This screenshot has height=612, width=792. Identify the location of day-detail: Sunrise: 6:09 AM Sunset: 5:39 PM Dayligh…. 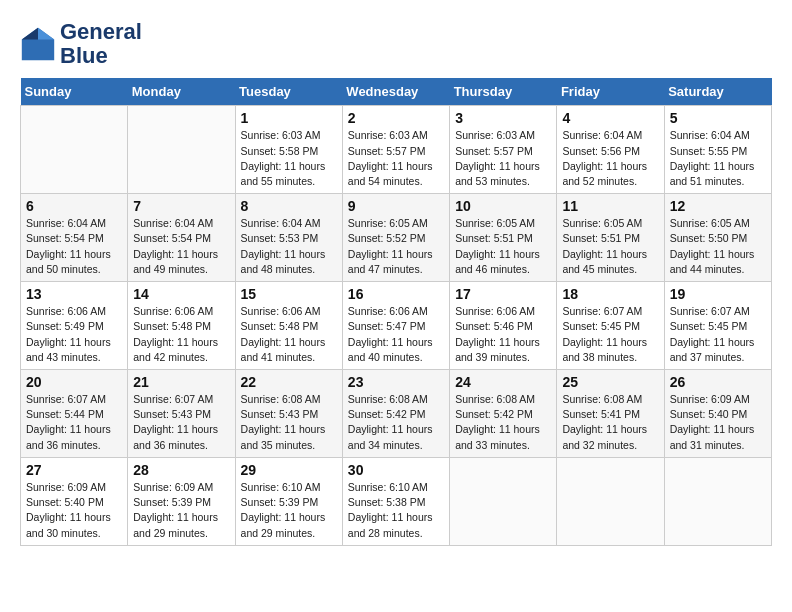
(181, 510).